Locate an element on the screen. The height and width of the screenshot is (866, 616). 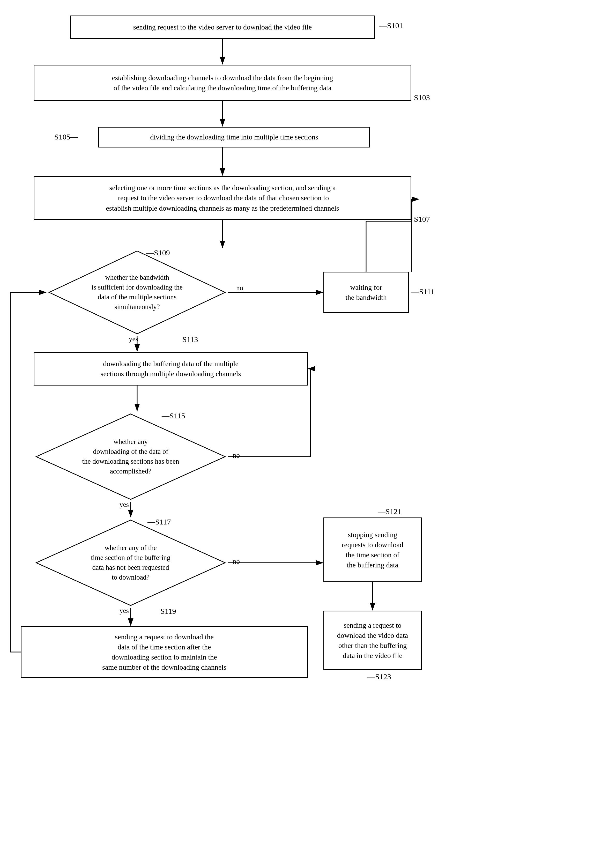
arrow-no-s115: no is located at coordinates (236, 455).